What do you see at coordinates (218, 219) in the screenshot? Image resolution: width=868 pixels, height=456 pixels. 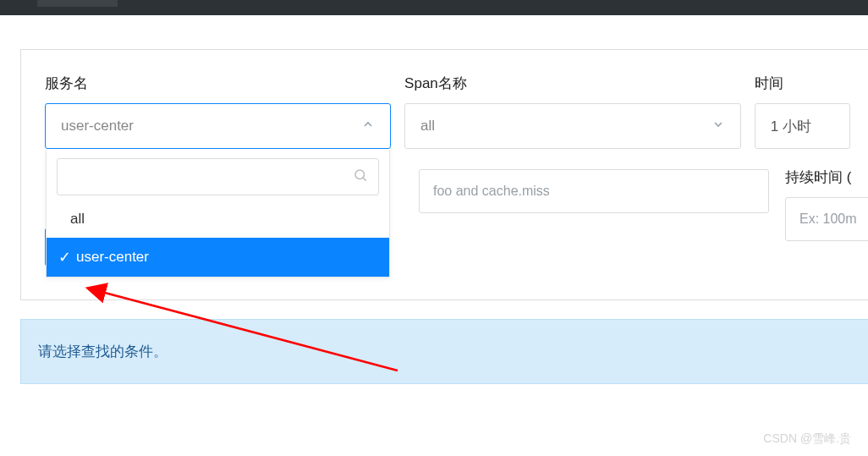 I see `dropdown-option-all: all` at bounding box center [218, 219].